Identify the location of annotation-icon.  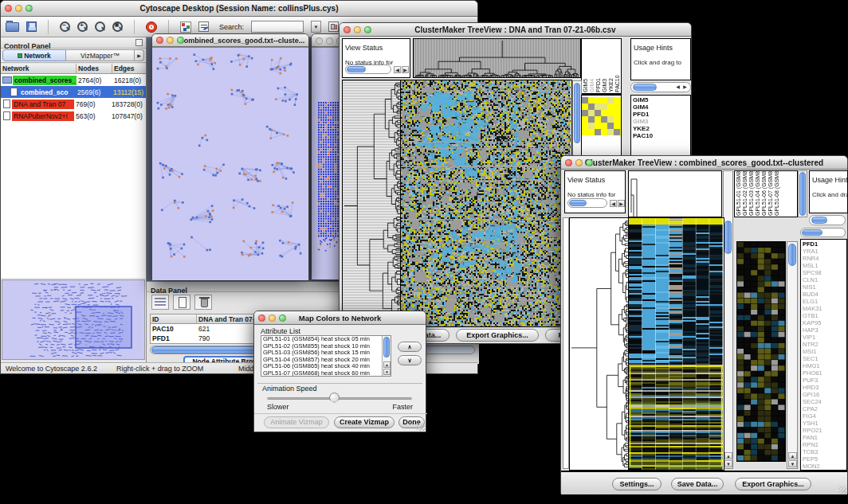
(204, 27).